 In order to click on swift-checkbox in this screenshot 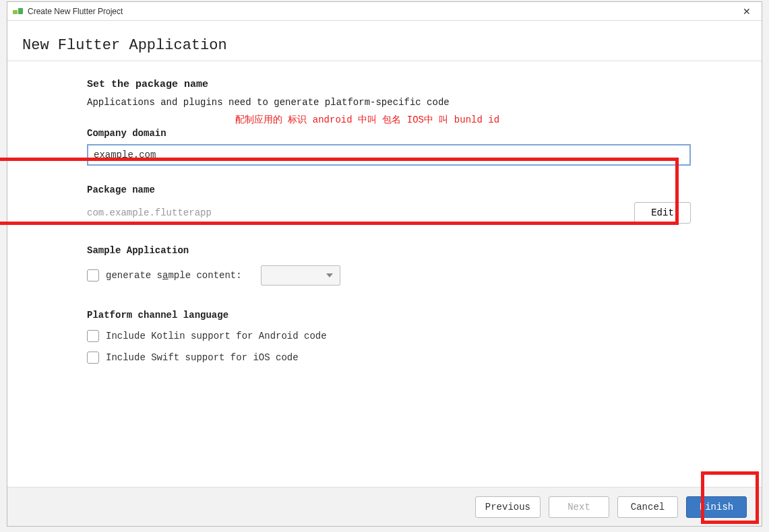, I will do `click(93, 358)`.